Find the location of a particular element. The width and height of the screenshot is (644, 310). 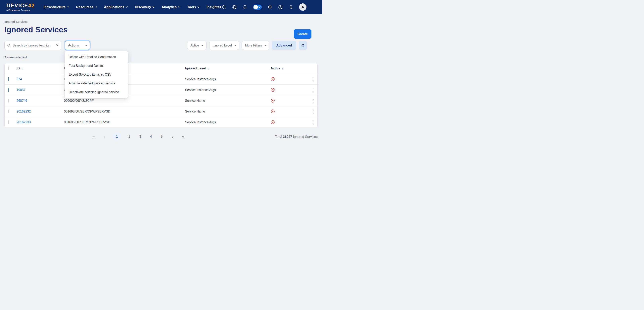

actions-dropdown-menu: Delete with Detailed Confirmation Fast B… is located at coordinates (96, 75).